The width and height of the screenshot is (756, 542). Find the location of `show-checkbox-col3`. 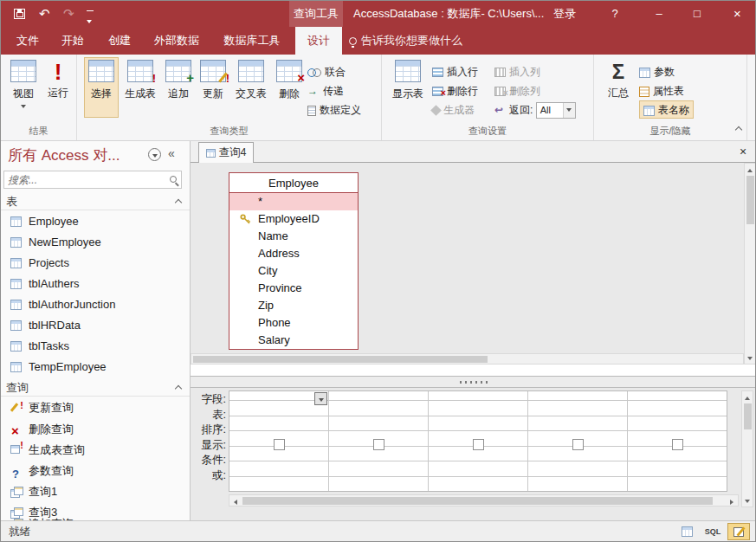

show-checkbox-col3 is located at coordinates (478, 445).